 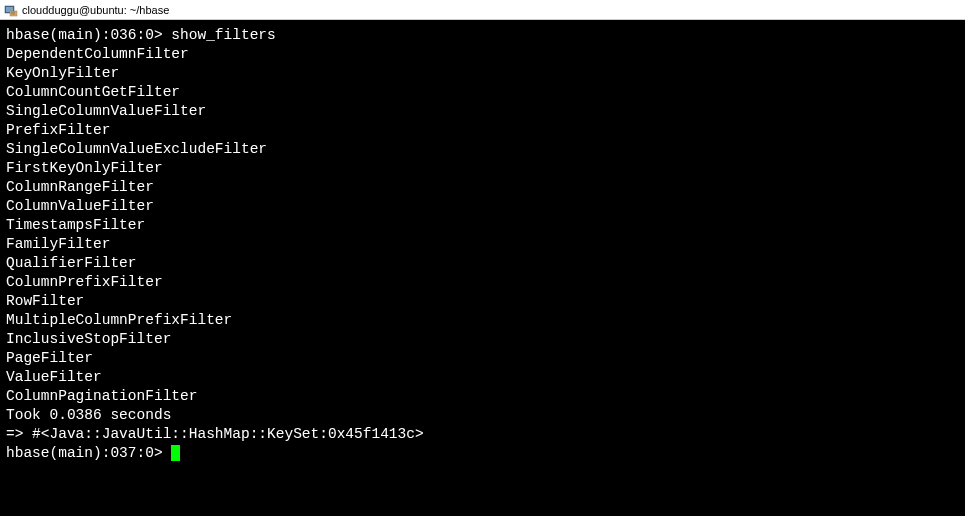 What do you see at coordinates (62, 73) in the screenshot?
I see `filter-output-line: KeyOnlyFilter` at bounding box center [62, 73].